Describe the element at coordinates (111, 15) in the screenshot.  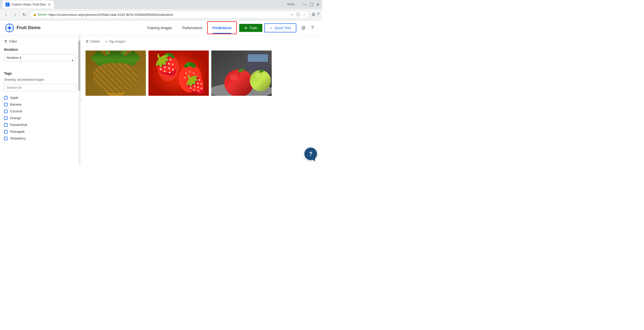
I see `url-text: https://customvision.ai/projects/ec4105d…` at that location.